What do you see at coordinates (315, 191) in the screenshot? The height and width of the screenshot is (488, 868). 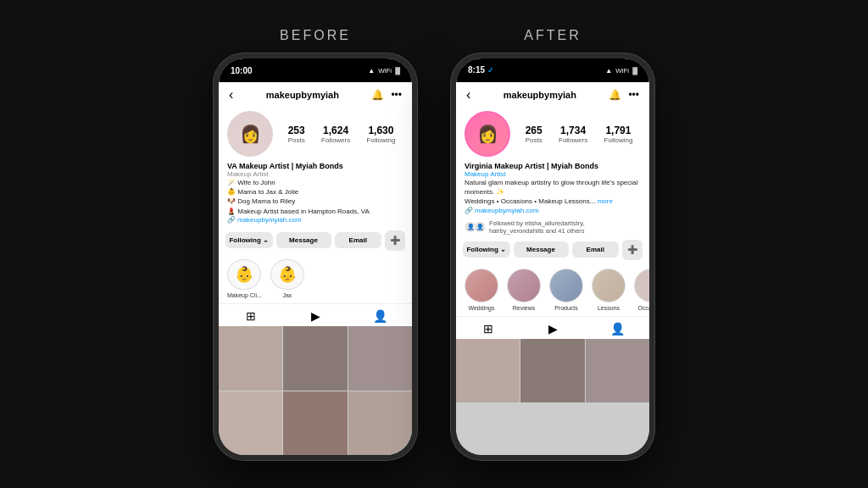 I see `before-bio-line2: 👶 Mama to Jax & Jolie` at bounding box center [315, 191].